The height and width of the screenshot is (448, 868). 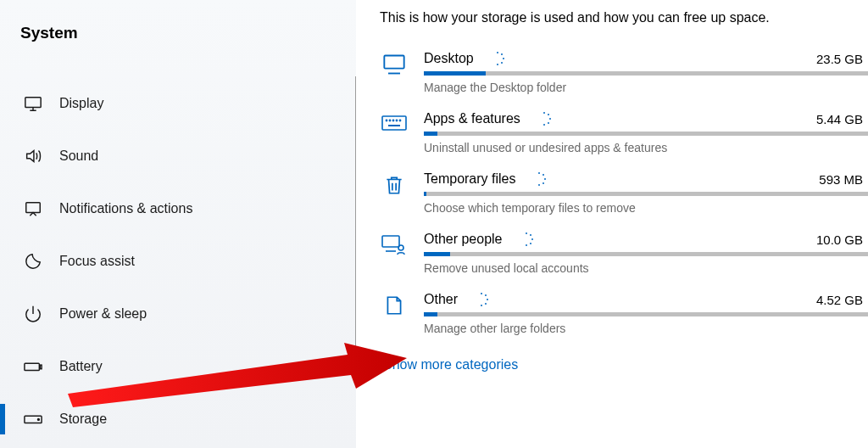 What do you see at coordinates (394, 186) in the screenshot?
I see `trash-icon` at bounding box center [394, 186].